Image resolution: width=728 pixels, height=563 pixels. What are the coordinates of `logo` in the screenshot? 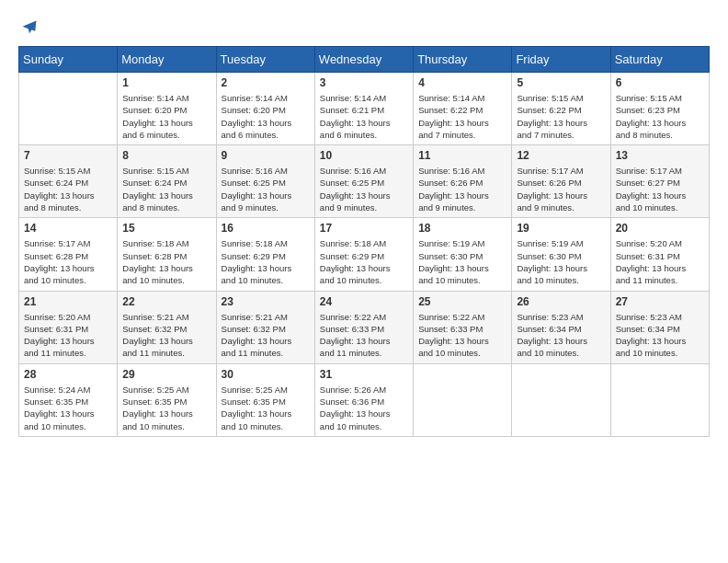 It's located at (28, 28).